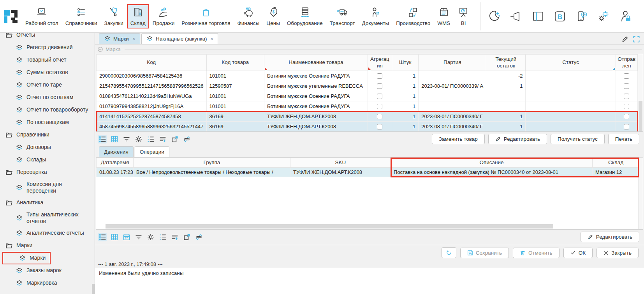  I want to click on calendar-icon, so click(127, 237).